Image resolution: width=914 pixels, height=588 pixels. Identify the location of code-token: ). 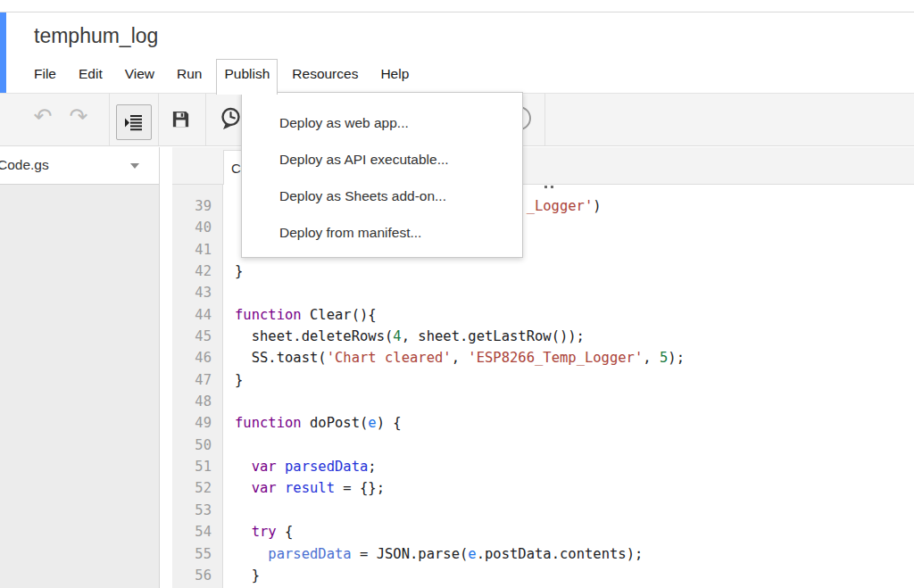
(596, 206).